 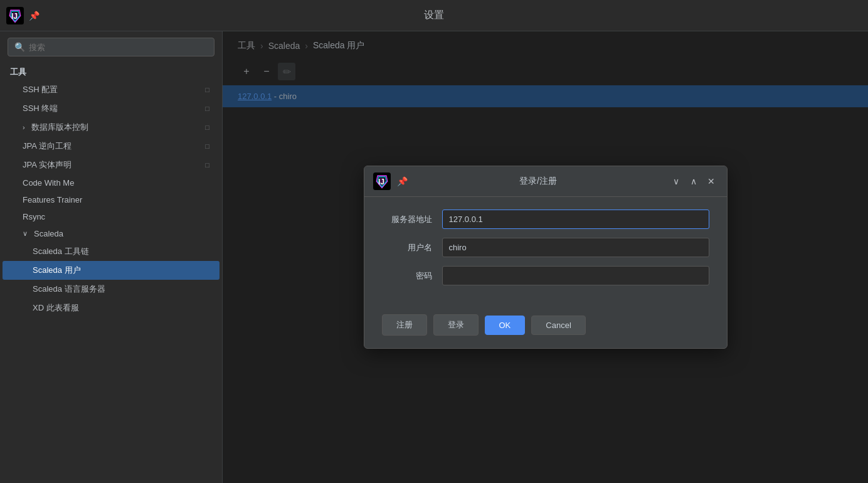 I want to click on search-box: 🔍, so click(x=111, y=47).